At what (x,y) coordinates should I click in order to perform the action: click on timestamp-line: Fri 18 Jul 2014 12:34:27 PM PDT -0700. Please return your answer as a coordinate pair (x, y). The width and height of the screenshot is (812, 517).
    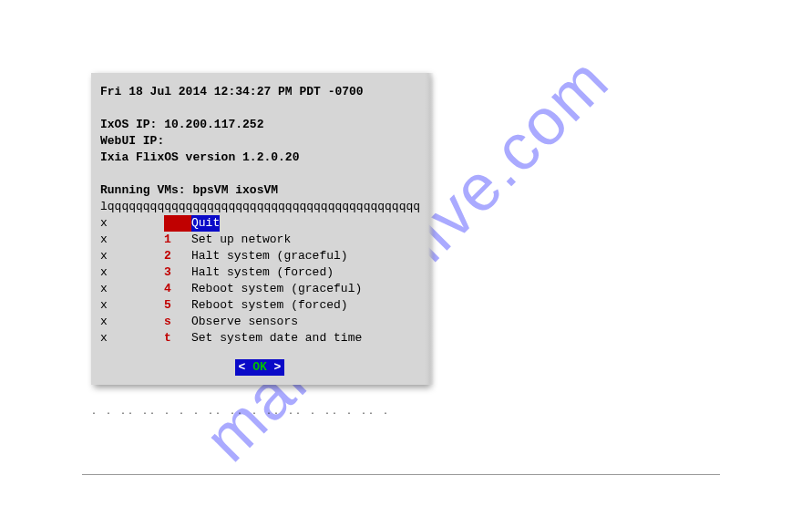
    Looking at the image, I should click on (260, 92).